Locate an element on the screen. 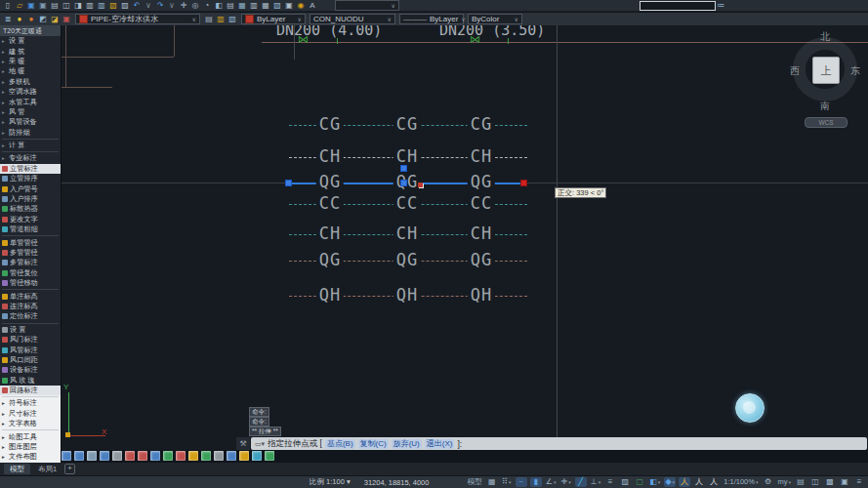  paste-icon: ▧ is located at coordinates (113, 6).